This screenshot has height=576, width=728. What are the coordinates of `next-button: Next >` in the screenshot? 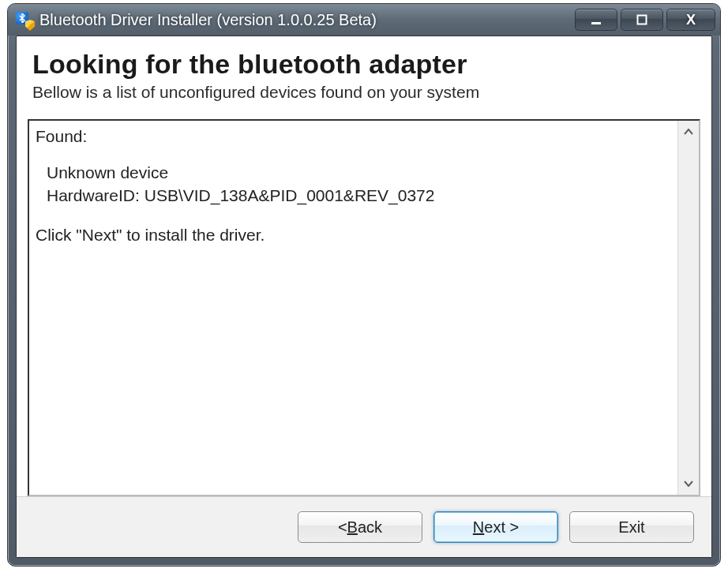 It's located at (496, 527).